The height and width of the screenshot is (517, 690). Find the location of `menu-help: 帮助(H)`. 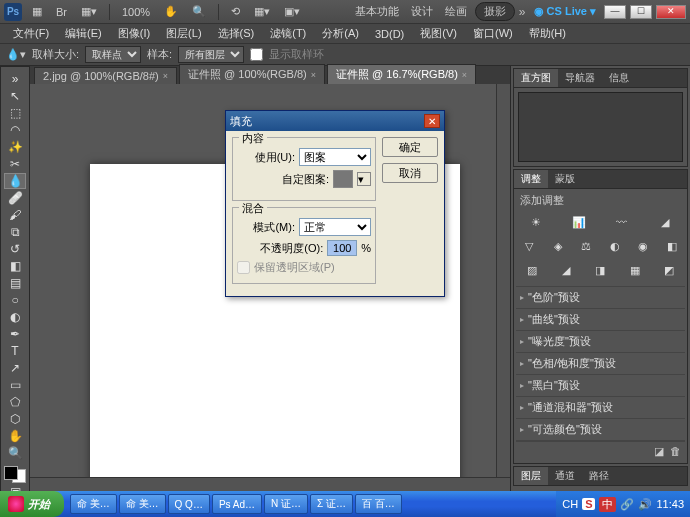

menu-help: 帮助(H) is located at coordinates (548, 34).